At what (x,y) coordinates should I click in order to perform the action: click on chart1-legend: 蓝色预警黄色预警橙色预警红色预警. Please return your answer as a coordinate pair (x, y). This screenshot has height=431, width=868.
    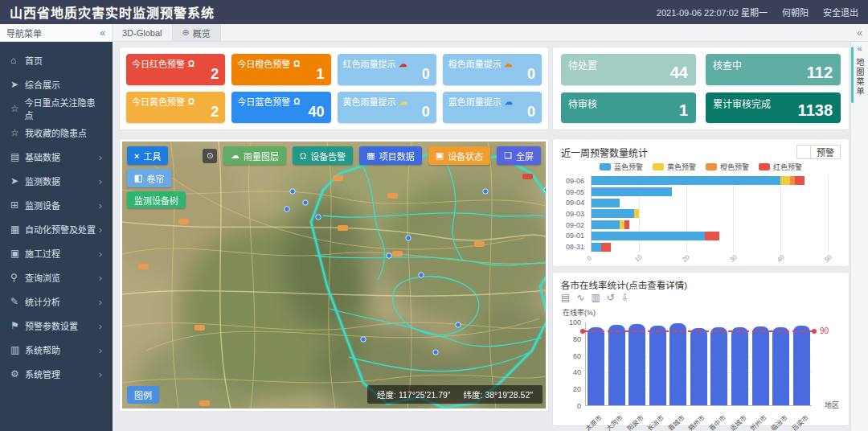
    Looking at the image, I should click on (701, 167).